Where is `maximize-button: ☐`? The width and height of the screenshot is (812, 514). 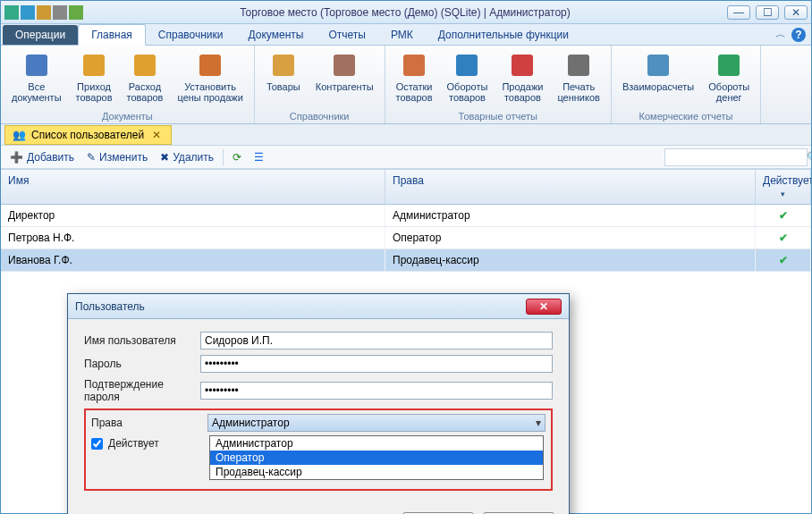 maximize-button: ☐ is located at coordinates (767, 13).